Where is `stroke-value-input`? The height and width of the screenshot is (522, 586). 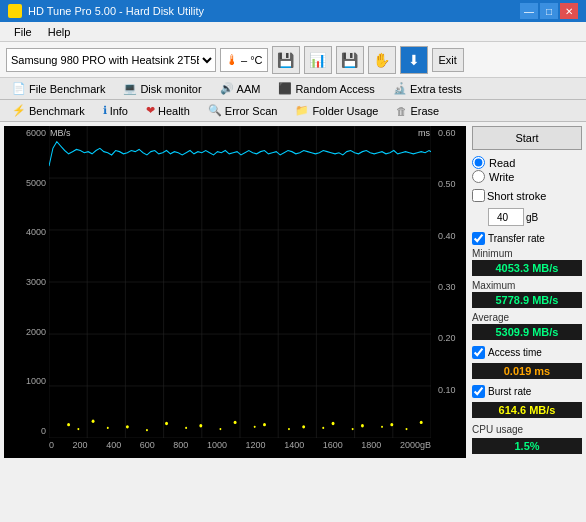 stroke-value-input is located at coordinates (506, 217).